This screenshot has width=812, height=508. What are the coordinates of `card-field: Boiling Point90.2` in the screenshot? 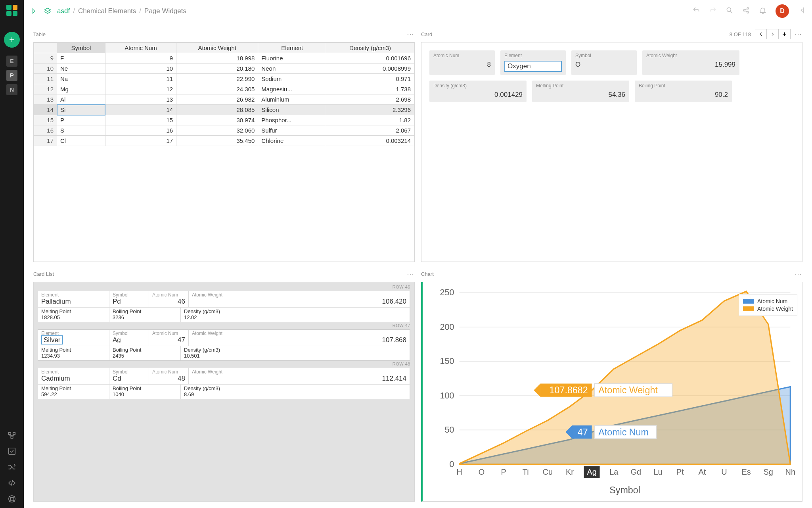 It's located at (684, 91).